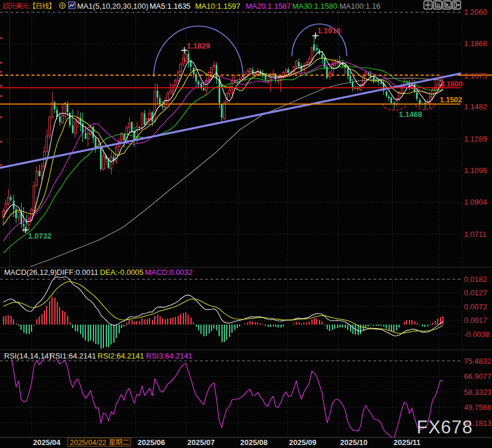  What do you see at coordinates (445, 427) in the screenshot?
I see `svg-text: FX678` at bounding box center [445, 427].